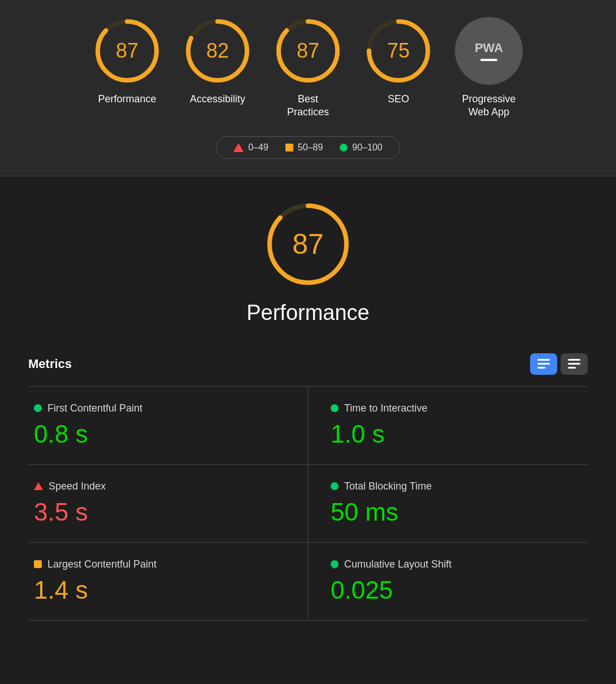 This screenshot has width=616, height=684. Describe the element at coordinates (308, 51) in the screenshot. I see `best-practices-score: 87` at that location.